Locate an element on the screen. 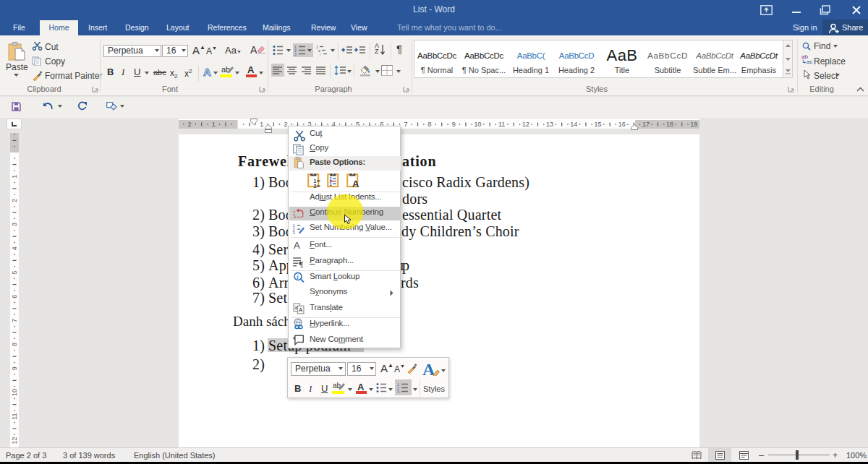 The image size is (868, 464). svg-text: 13 is located at coordinates (550, 124).